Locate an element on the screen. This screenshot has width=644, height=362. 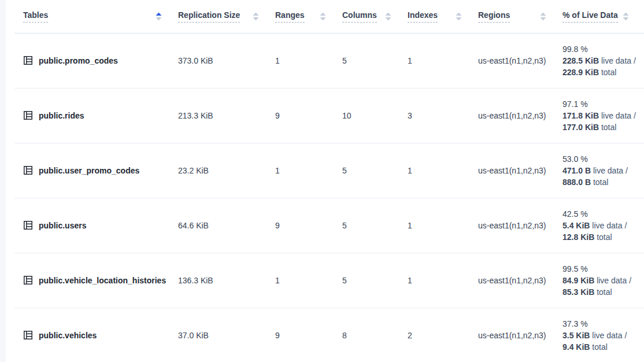
table-name-cell: public.promo_codes is located at coordinates (96, 60).